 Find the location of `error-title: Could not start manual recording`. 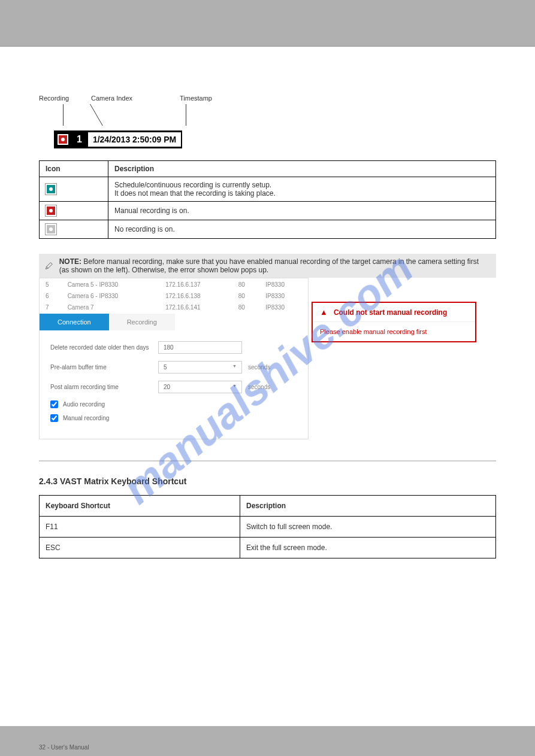

error-title: Could not start manual recording is located at coordinates (391, 312).